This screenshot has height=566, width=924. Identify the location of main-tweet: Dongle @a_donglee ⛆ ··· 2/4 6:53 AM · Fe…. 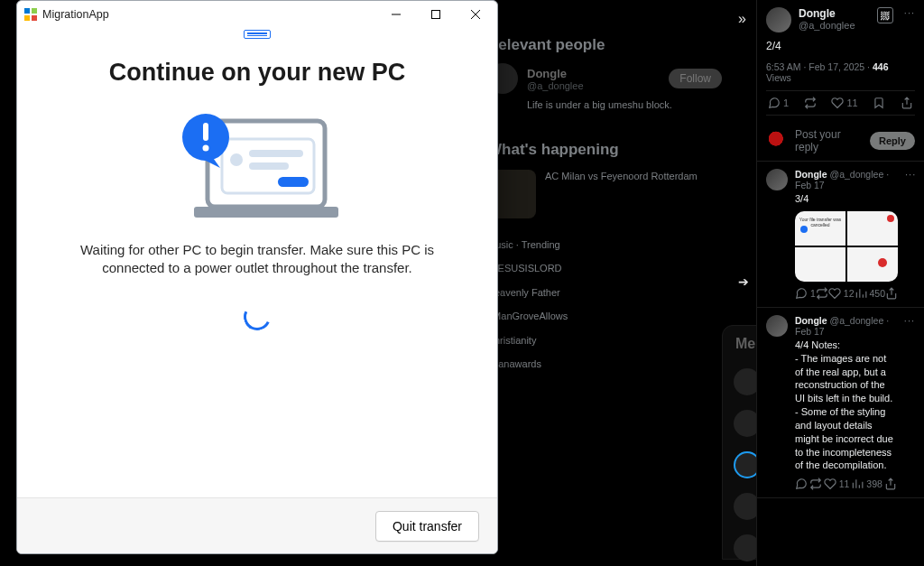
(841, 60).